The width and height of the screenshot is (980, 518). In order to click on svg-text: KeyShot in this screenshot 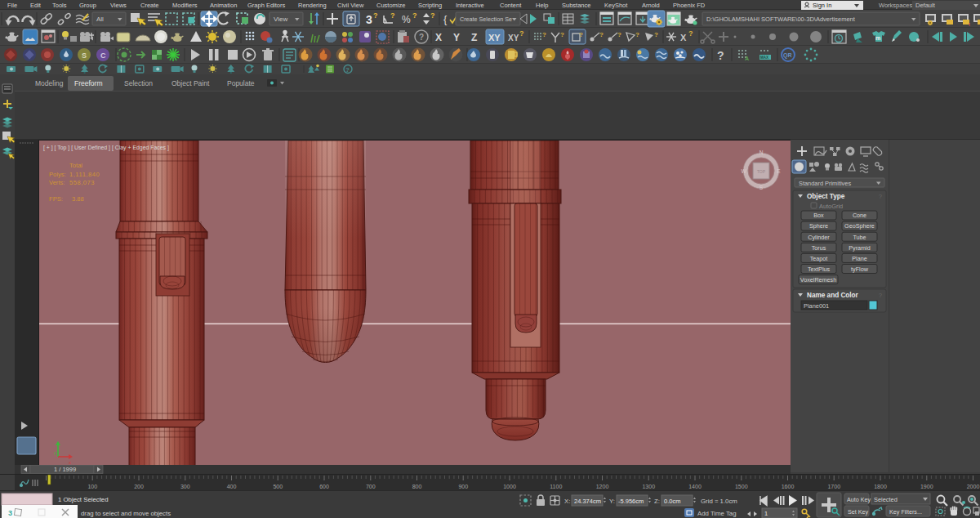, I will do `click(616, 5)`.